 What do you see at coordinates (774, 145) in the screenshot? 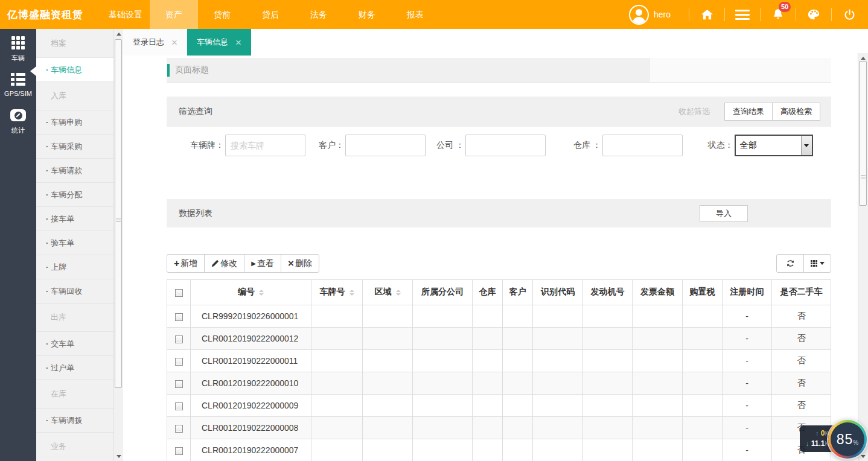
I see `status-select: 全部` at bounding box center [774, 145].